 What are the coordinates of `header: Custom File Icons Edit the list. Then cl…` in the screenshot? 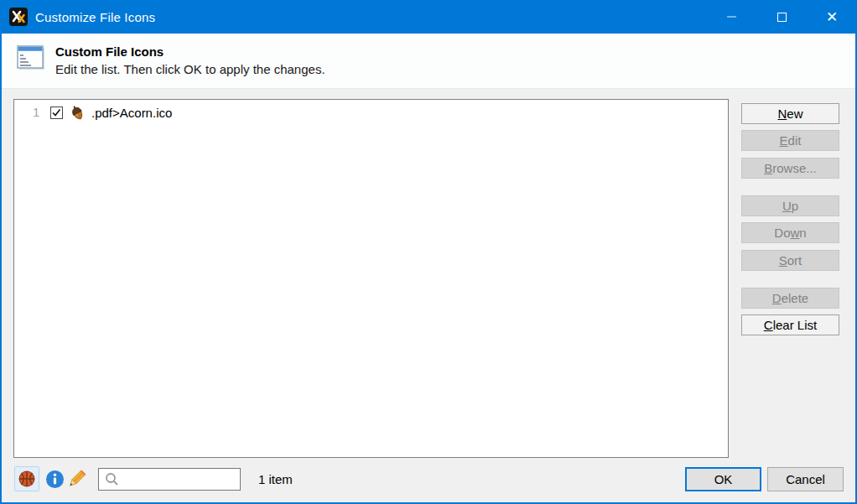 It's located at (428, 61).